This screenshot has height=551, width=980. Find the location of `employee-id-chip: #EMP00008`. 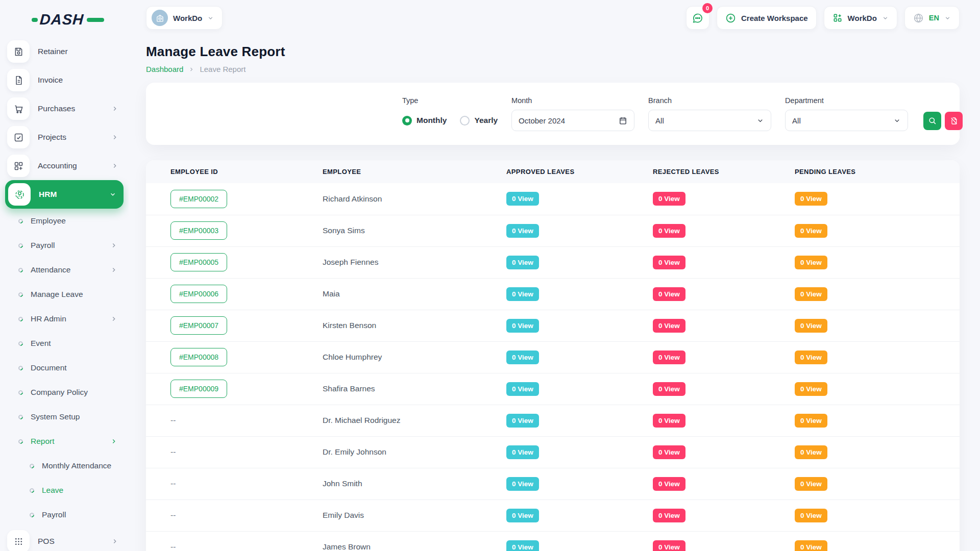

employee-id-chip: #EMP00008 is located at coordinates (199, 357).